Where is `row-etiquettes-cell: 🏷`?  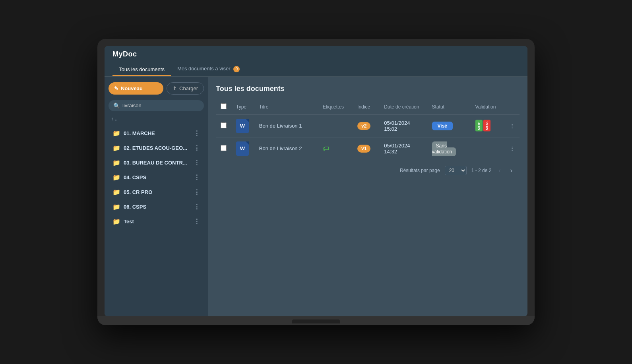 row-etiquettes-cell: 🏷 is located at coordinates (335, 149).